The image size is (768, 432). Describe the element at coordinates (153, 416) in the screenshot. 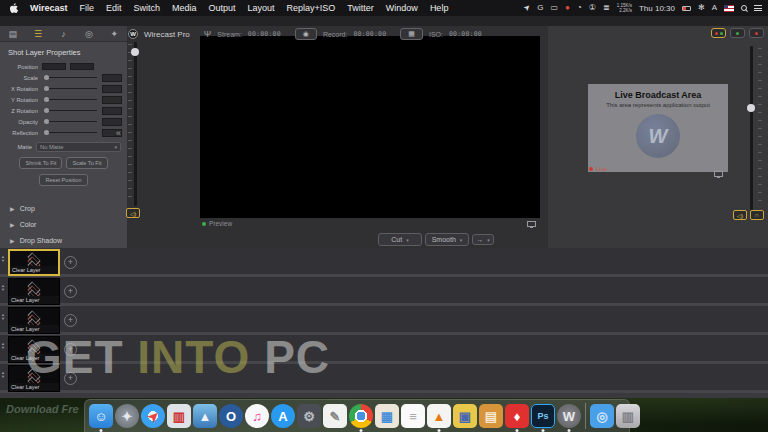

I see `safari-app-icon: ➤` at that location.